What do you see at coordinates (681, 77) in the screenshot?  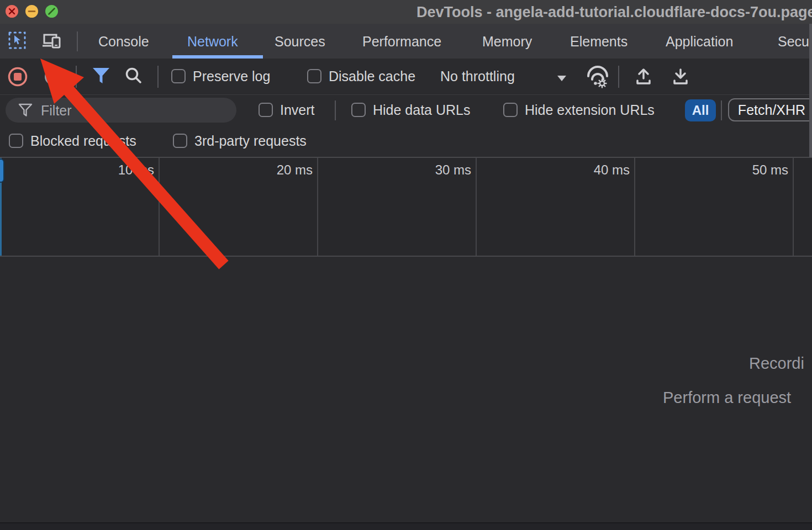 I see `export-har-button` at bounding box center [681, 77].